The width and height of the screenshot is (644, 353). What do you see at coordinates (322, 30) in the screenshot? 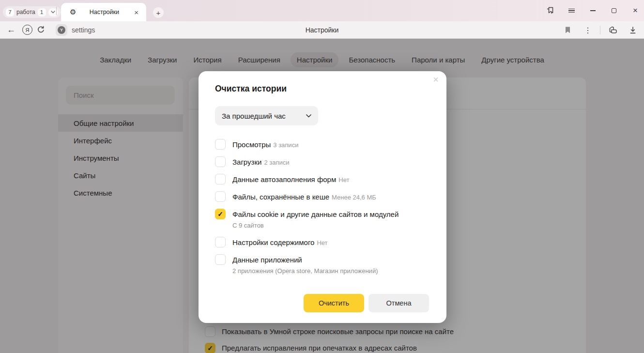
I see `omnibox-page-title: Настройки` at bounding box center [322, 30].